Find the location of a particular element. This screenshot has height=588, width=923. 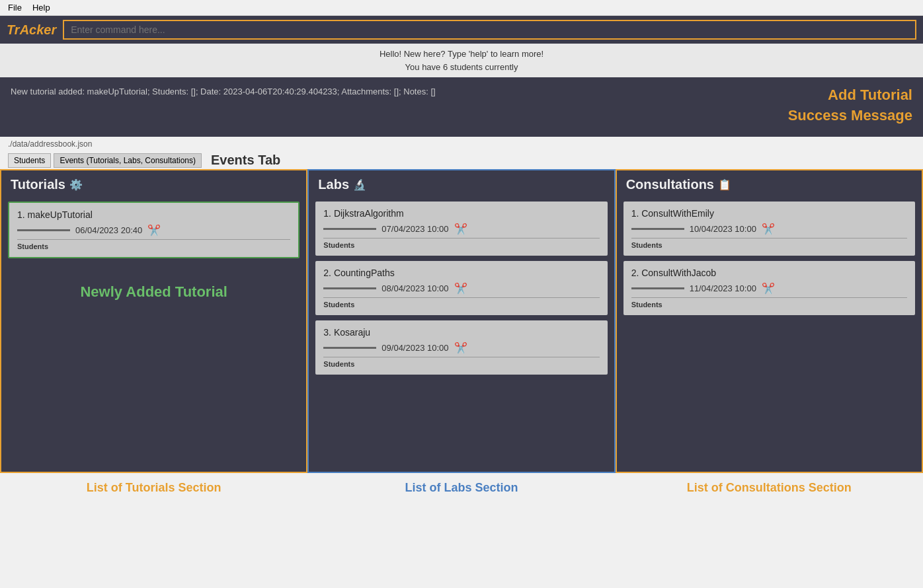

tutorials-title: Tutorials is located at coordinates (38, 185).